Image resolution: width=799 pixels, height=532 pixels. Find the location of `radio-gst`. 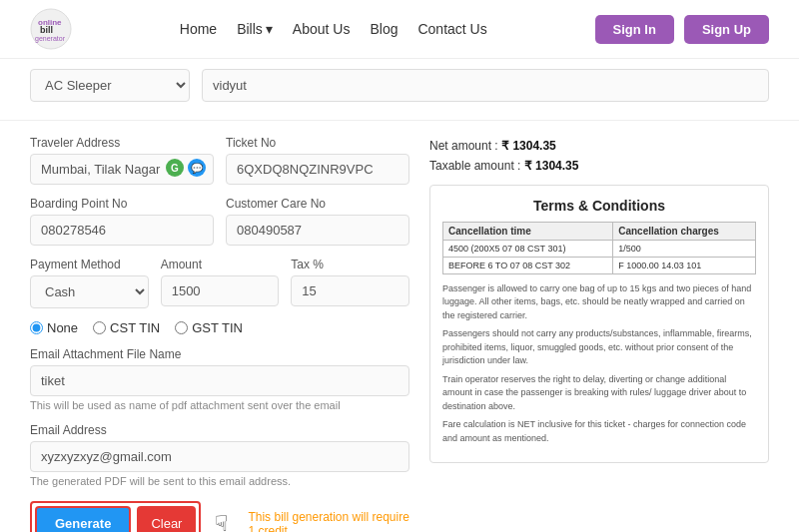

radio-gst is located at coordinates (182, 327).